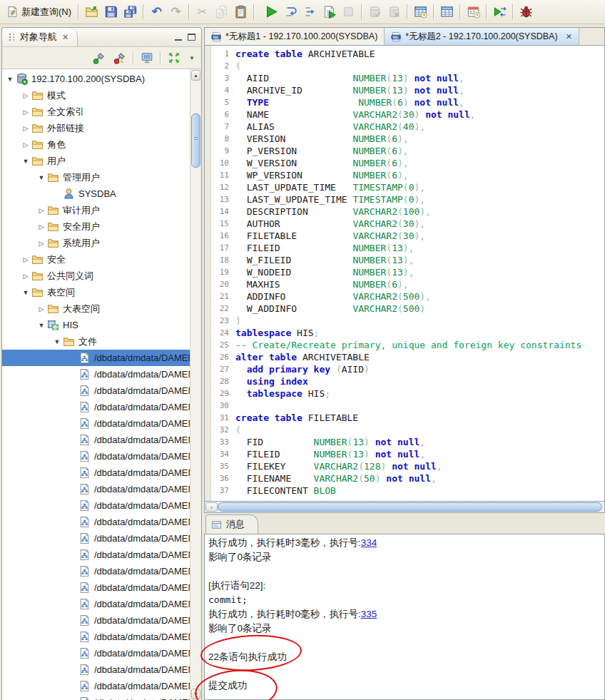 The height and width of the screenshot is (700, 605). I want to click on maximize-icon, so click(191, 37).